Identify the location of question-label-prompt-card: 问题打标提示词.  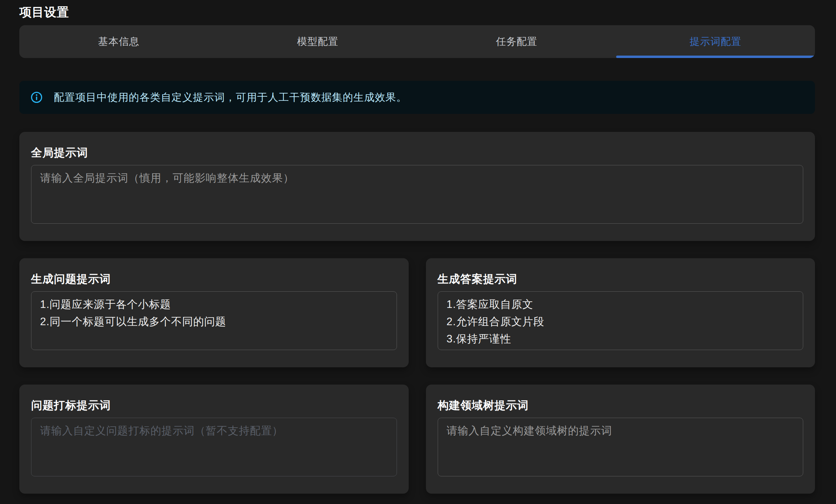
(214, 439).